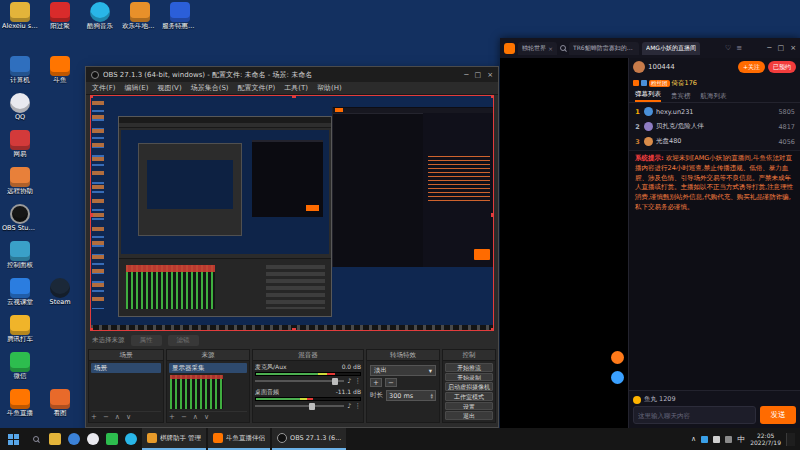 This screenshot has width=800, height=450. What do you see at coordinates (650, 48) in the screenshot?
I see `browser-tabbar: 独轮世界 × TR6貂蝉防雷寡妇的直播间 AMG小妖的直播间 ♡ ≡ ─ □ ×` at bounding box center [650, 48].